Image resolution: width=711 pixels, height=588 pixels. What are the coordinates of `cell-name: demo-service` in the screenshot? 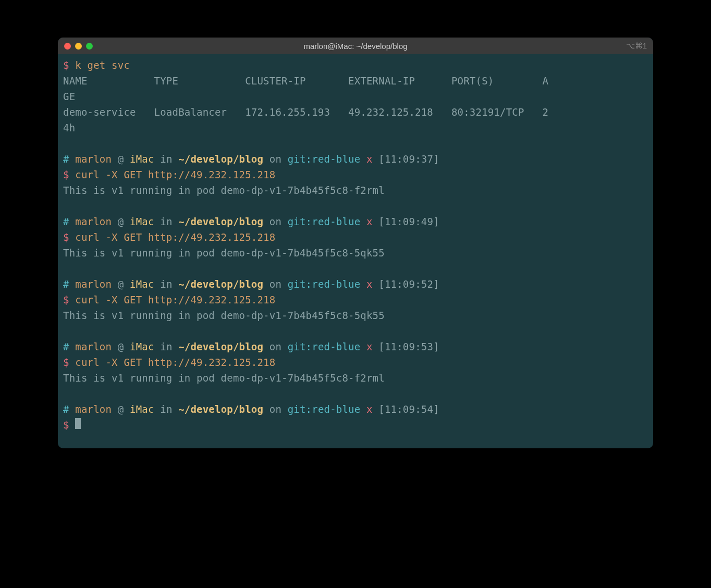 It's located at (100, 112).